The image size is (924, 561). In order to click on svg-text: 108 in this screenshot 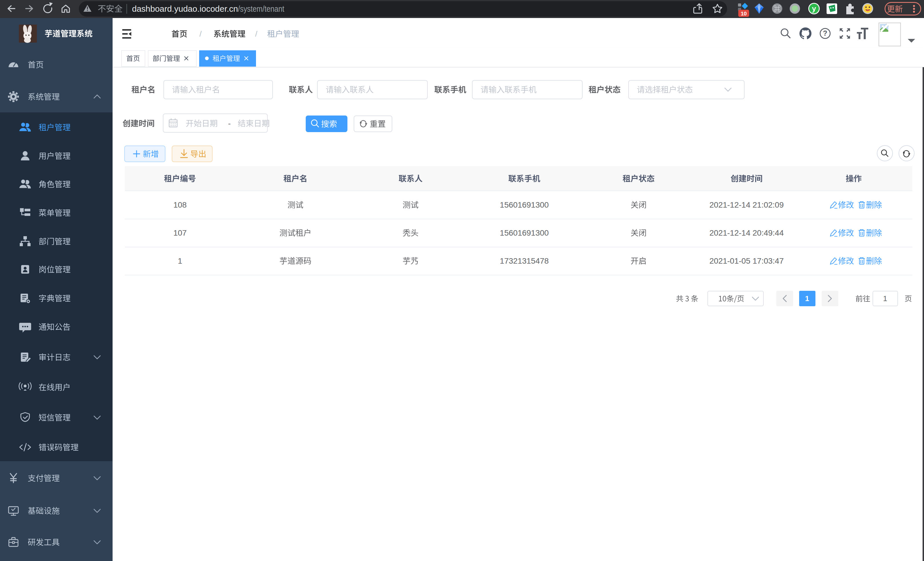, I will do `click(180, 205)`.